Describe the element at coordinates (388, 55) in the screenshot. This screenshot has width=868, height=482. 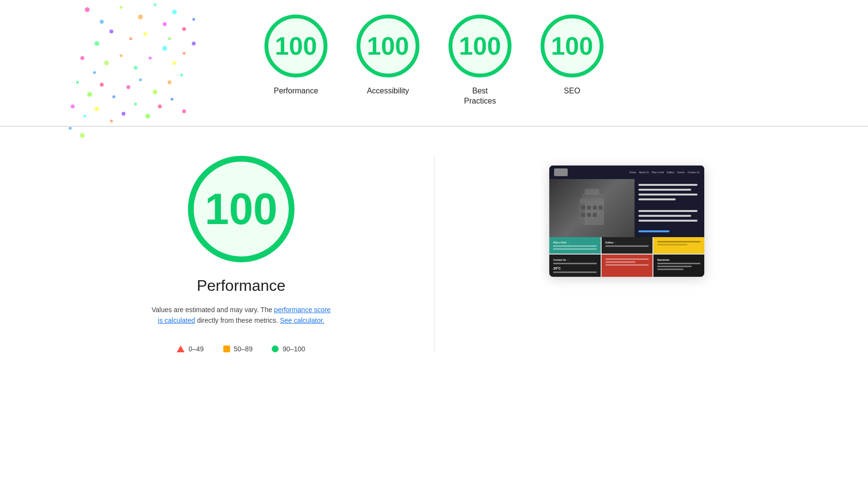
I see `accessibility-score-item: 100 Accessibility` at that location.